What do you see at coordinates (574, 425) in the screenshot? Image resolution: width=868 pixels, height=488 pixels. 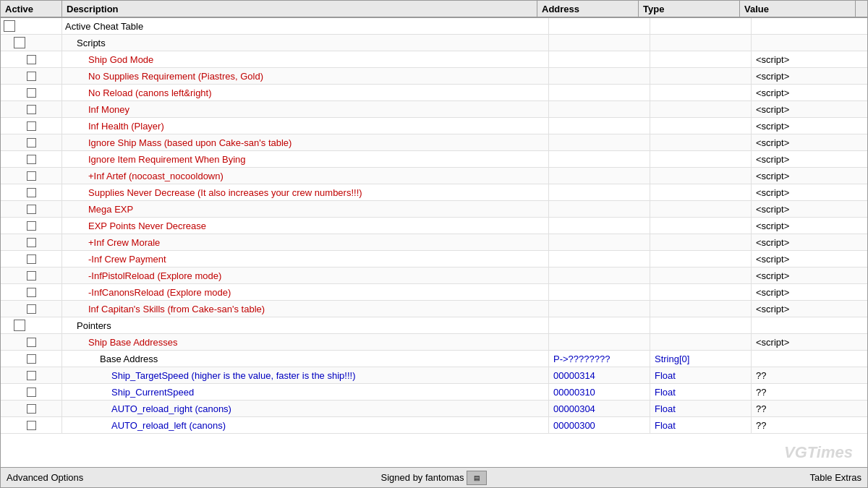 I see `address-value: 00000300` at bounding box center [574, 425].